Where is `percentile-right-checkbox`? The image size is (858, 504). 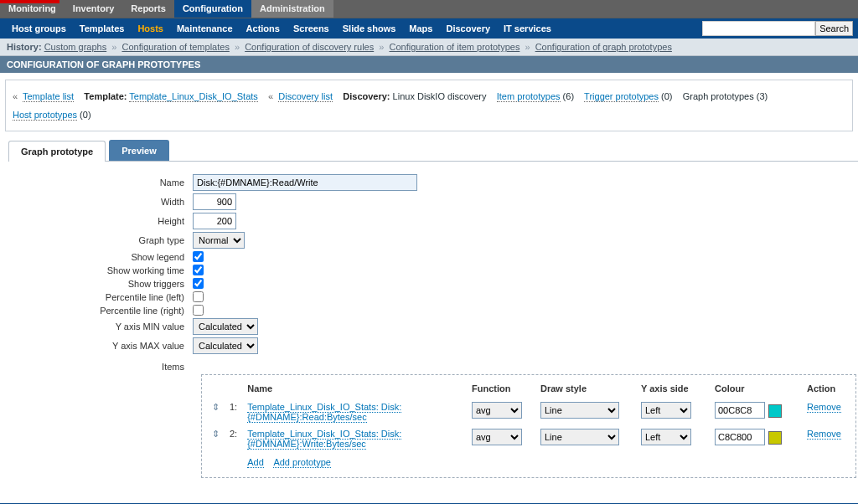 percentile-right-checkbox is located at coordinates (198, 310).